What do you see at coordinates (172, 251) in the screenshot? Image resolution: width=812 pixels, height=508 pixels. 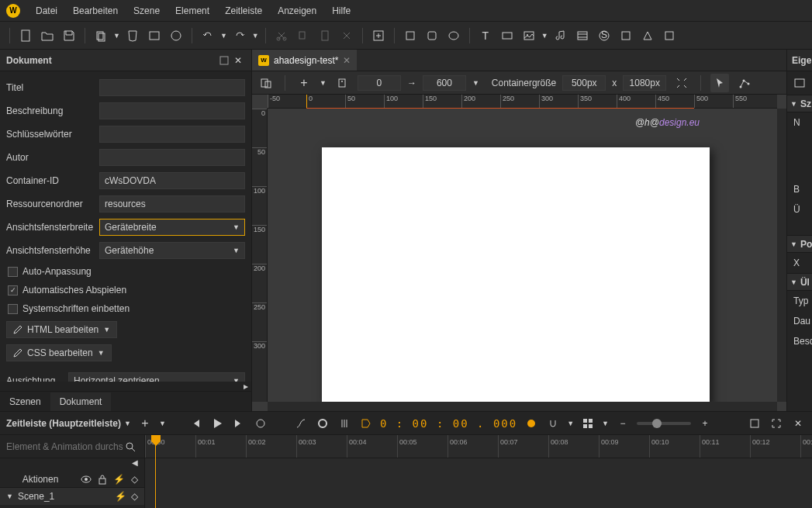 I see `viewport-height-select: Gerätehöhe▼` at bounding box center [172, 251].